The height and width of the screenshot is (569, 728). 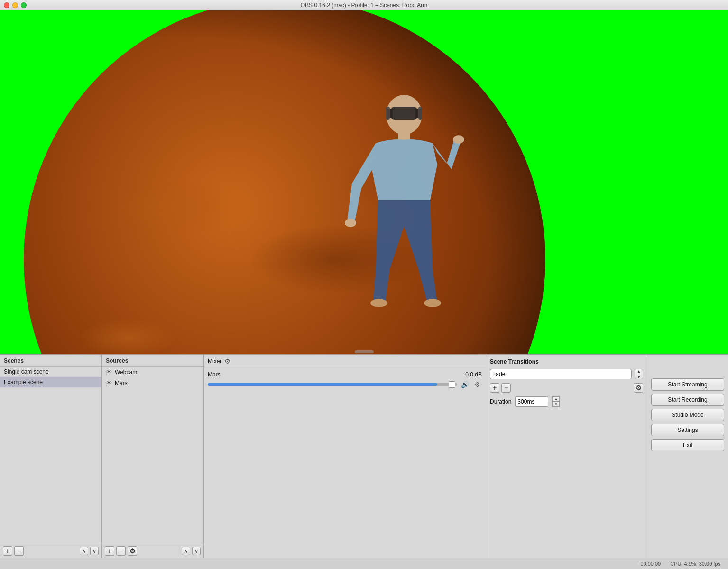 What do you see at coordinates (345, 380) in the screenshot?
I see `mixer-channel-mars: Mars 0.0 dB 🔊 ⚙` at bounding box center [345, 380].